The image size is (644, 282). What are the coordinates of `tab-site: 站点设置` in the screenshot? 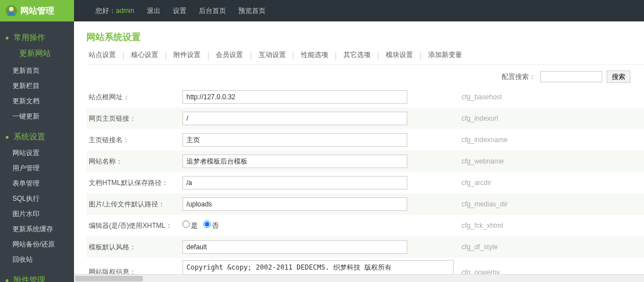 It's located at (102, 55).